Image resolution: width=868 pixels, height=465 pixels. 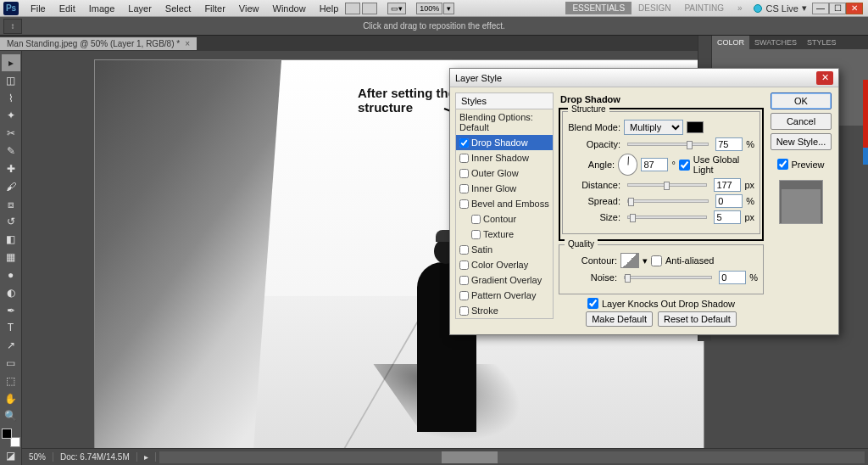 What do you see at coordinates (504, 188) in the screenshot?
I see `style-item-4: Inner Glow` at bounding box center [504, 188].